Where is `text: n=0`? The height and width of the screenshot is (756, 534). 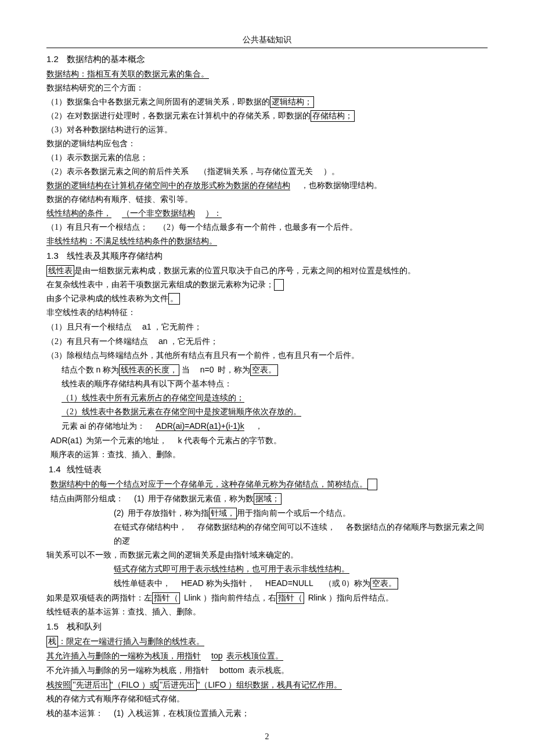 text: n=0 is located at coordinates (207, 370).